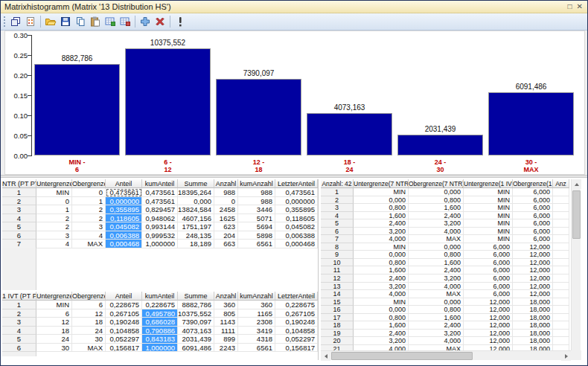 The height and width of the screenshot is (366, 588). What do you see at coordinates (381, 201) in the screenshot?
I see `table-cell: 0,000` at bounding box center [381, 201].